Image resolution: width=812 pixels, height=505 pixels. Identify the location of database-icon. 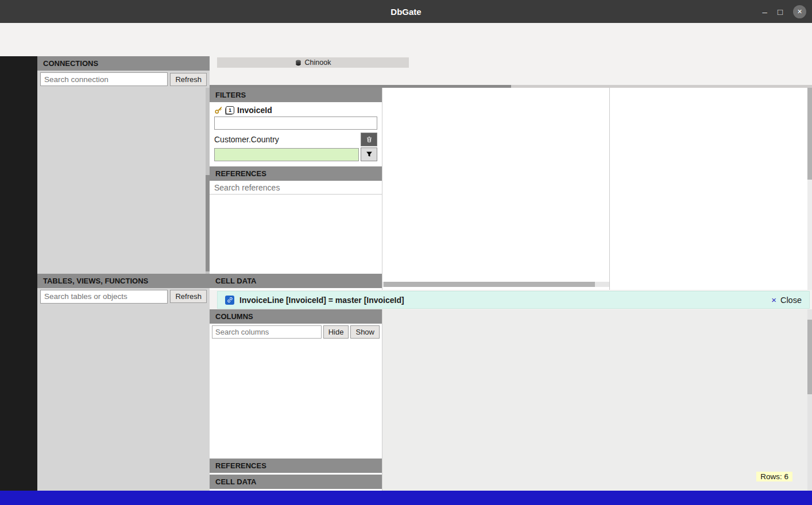
(299, 63).